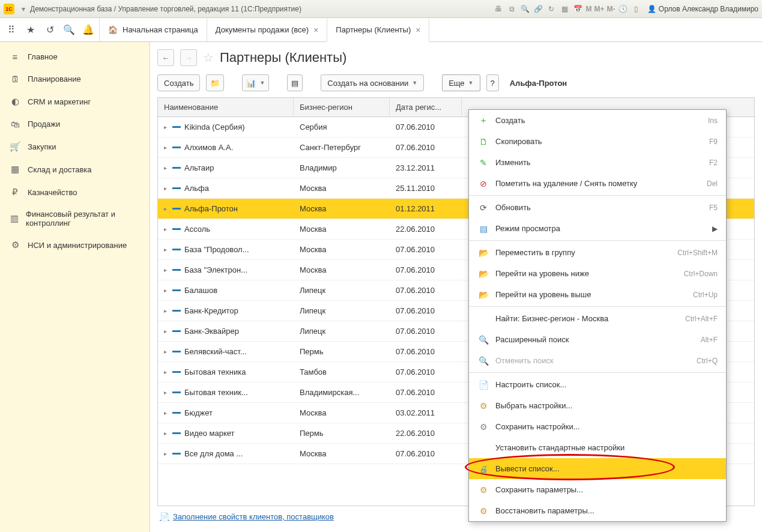  What do you see at coordinates (256, 83) in the screenshot?
I see `report-button: 📊▼` at bounding box center [256, 83].